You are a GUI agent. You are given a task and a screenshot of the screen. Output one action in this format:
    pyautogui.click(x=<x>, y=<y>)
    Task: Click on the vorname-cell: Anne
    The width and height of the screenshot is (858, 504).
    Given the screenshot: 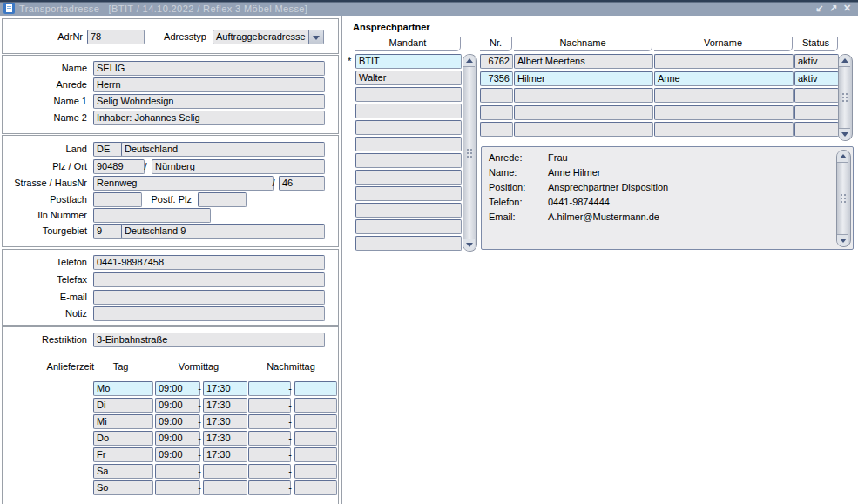 What is the action you would take?
    pyautogui.click(x=724, y=78)
    